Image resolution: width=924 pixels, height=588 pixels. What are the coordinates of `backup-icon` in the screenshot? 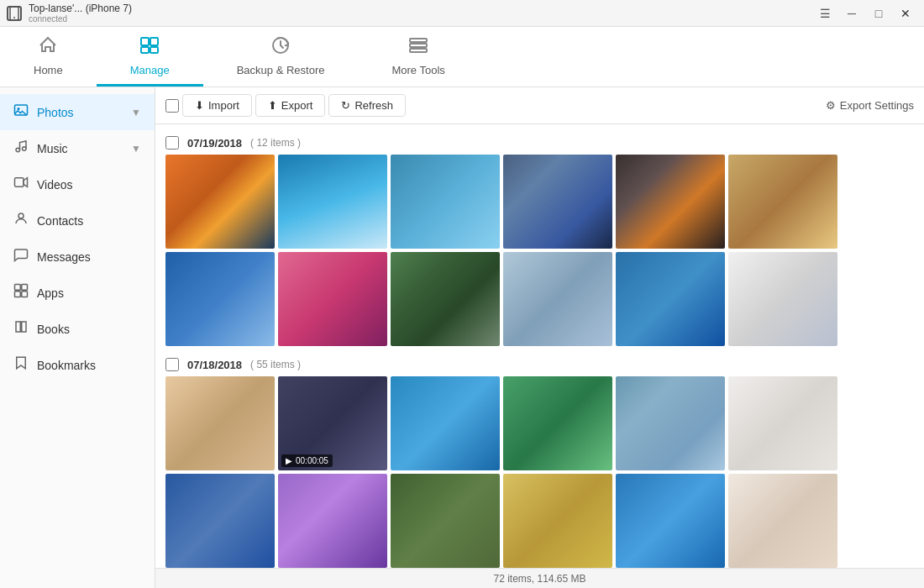 It's located at (281, 48).